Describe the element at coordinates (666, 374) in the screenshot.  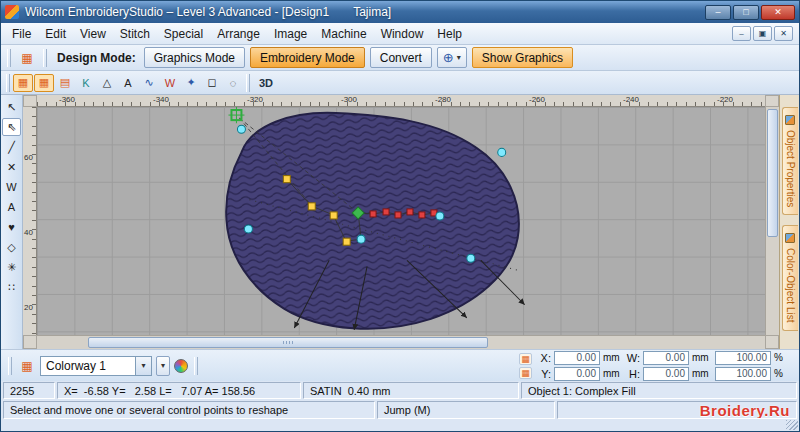
I see `height-input: 0.00` at that location.